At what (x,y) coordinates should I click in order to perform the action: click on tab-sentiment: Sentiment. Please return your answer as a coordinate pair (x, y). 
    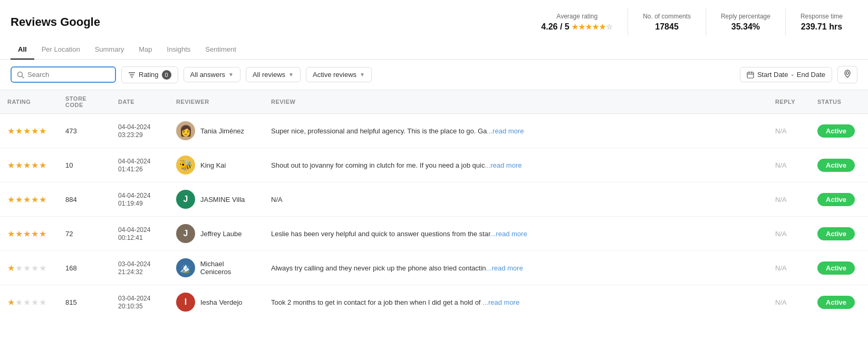
    Looking at the image, I should click on (220, 50).